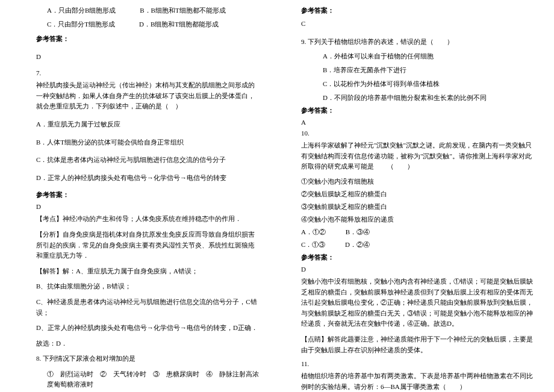 This screenshot has height=392, width=554. What do you see at coordinates (148, 143) in the screenshot?
I see `q7-option-b: B．人体T细胞分泌的抗体可能会供给自身正常组织` at bounding box center [148, 143].